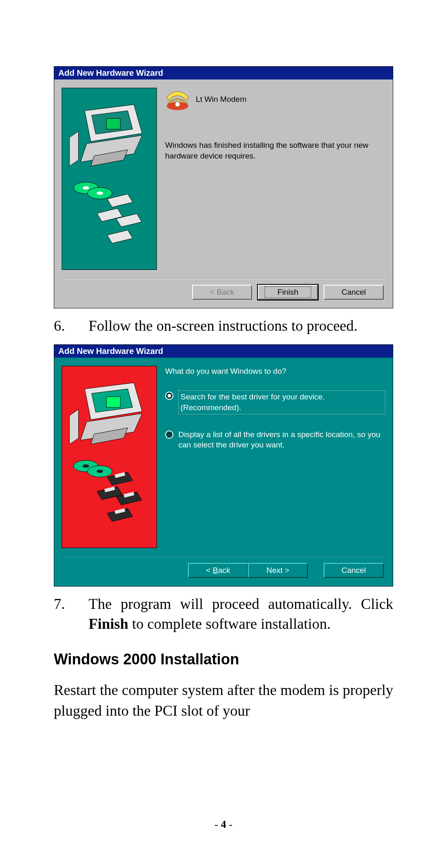  What do you see at coordinates (223, 296) in the screenshot?
I see `dialog-button-row: < Back Finish Cancel` at bounding box center [223, 296].